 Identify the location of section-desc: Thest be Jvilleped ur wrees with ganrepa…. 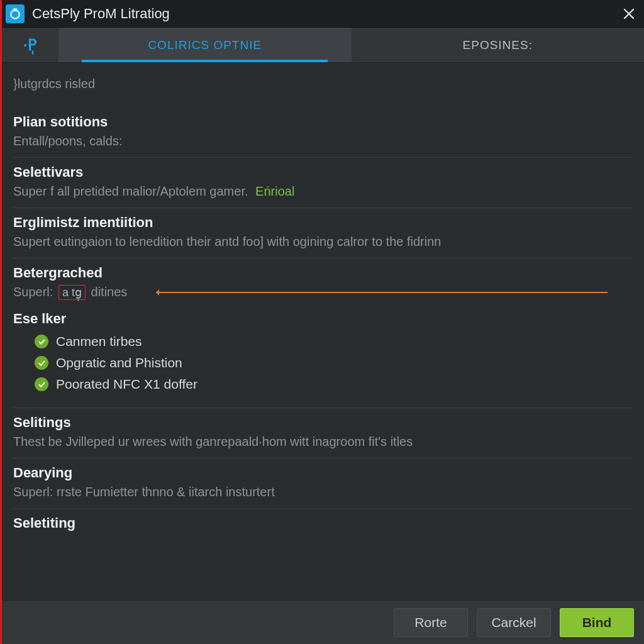
(323, 441).